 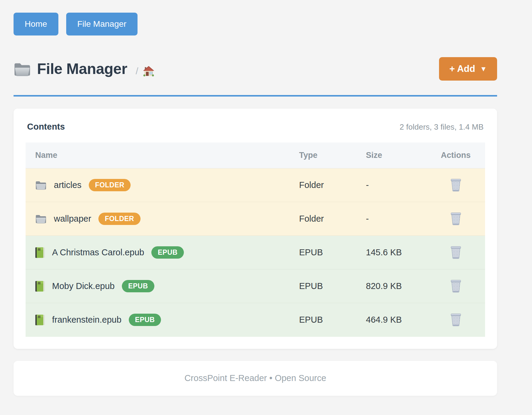 What do you see at coordinates (255, 185) in the screenshot?
I see `table-row: articles FOLDER Folder -` at bounding box center [255, 185].